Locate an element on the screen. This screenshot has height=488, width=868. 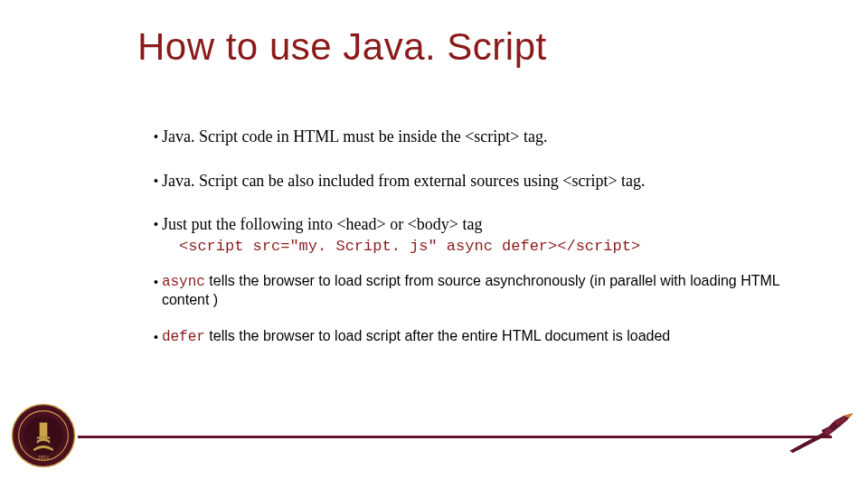
bullet-text-rest: tells the browser to load script from so… is located at coordinates (470, 290).